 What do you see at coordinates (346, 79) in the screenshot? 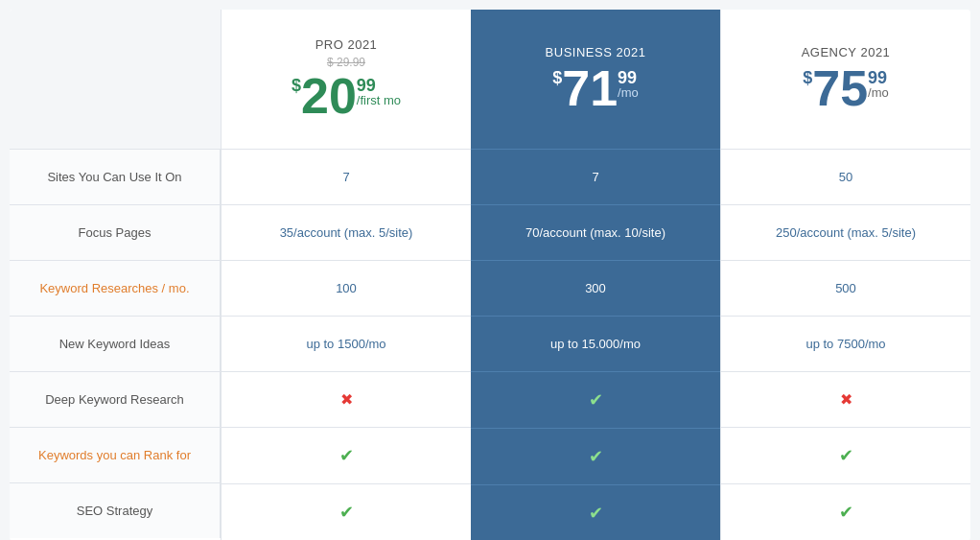
I see `plan-header-pro: PRO 2021$ 29.99$2099/first mo` at bounding box center [346, 79].